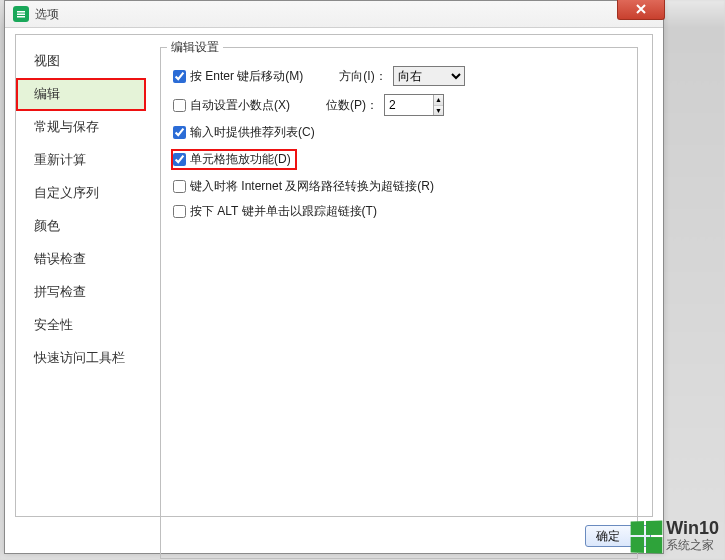 Image resolution: width=725 pixels, height=560 pixels. What do you see at coordinates (692, 529) in the screenshot?
I see `brand-line1: Win10` at bounding box center [692, 529].